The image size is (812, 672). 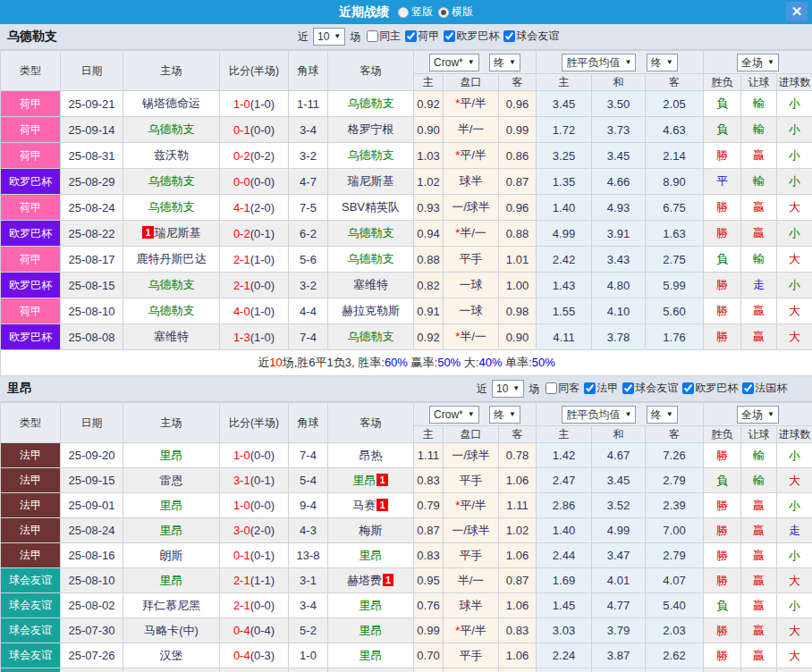 What do you see at coordinates (371, 670) in the screenshot?
I see `away-team: RWD莫伦贝克` at bounding box center [371, 670].